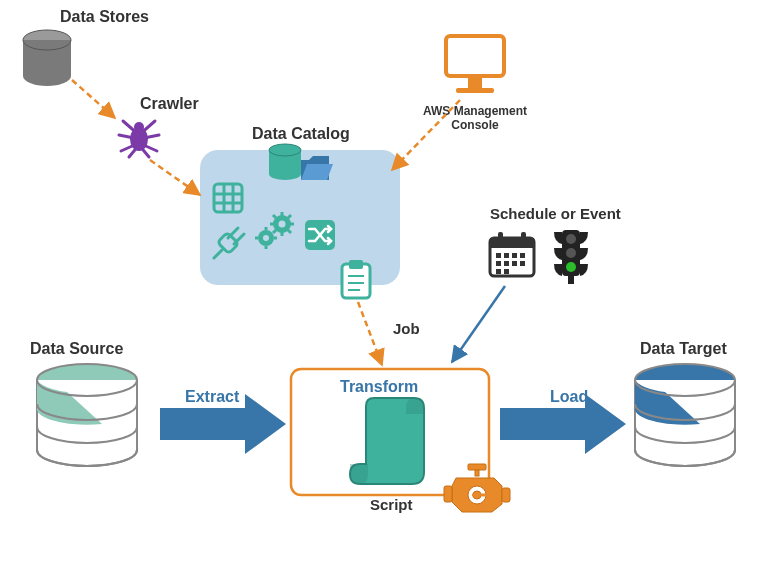  I want to click on arrow-crawler-to-catalog, so click(175, 178).